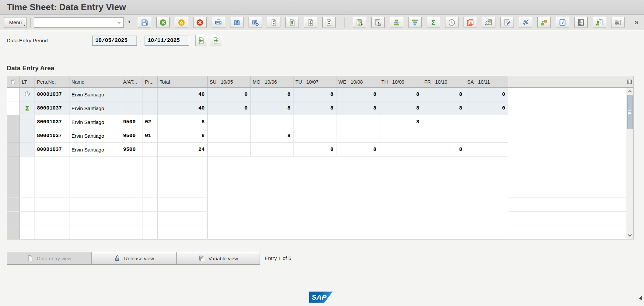  Describe the element at coordinates (315, 122) in the screenshot. I see `cell-day-tu` at that location.